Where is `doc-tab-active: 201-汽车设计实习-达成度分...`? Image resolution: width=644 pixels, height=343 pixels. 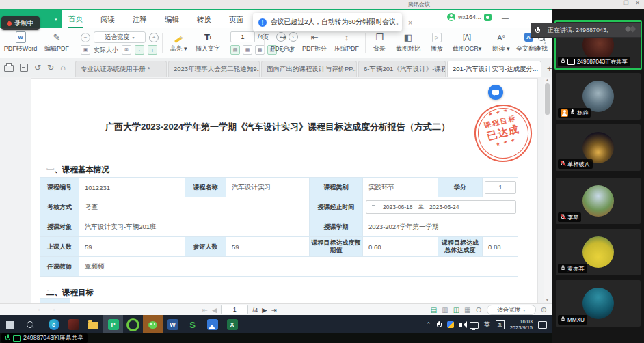 doc-tab-active: 201-汽车设计实习-达成度分... is located at coordinates (494, 68).